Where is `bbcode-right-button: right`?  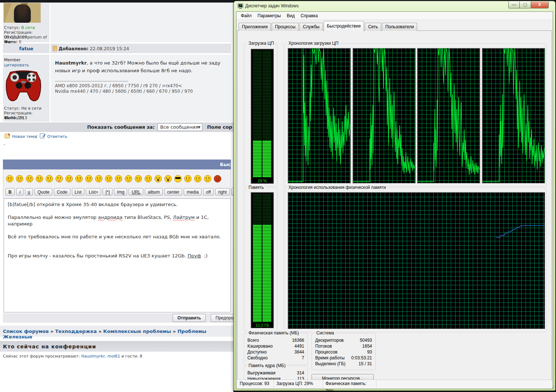 bbcode-right-button: right is located at coordinates (222, 192).